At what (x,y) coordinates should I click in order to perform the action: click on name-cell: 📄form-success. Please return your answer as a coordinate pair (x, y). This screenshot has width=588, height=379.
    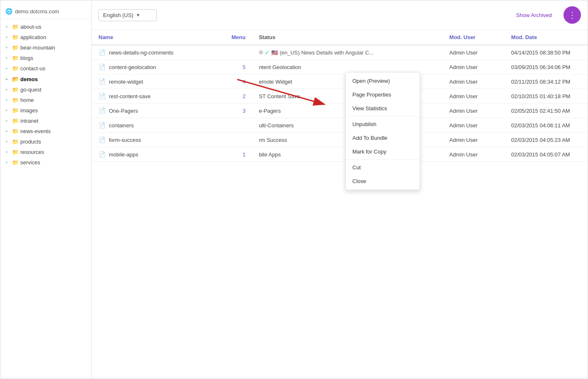
    Looking at the image, I should click on (157, 140).